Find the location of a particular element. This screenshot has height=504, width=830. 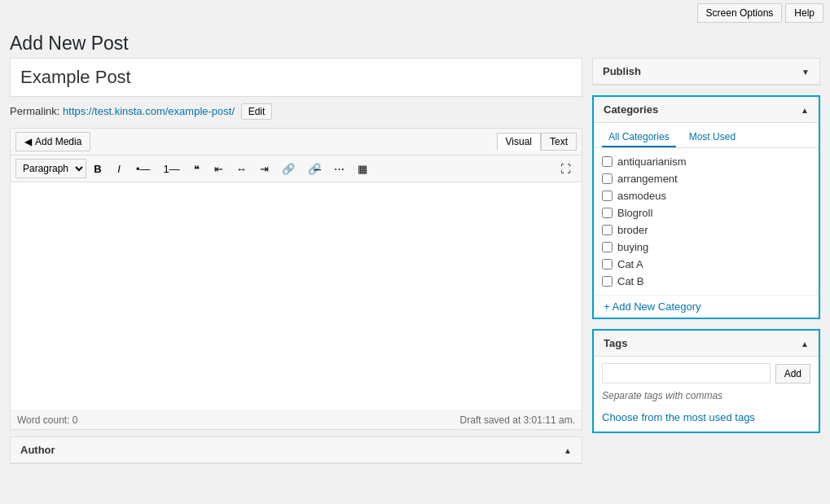

tab-text: Text is located at coordinates (559, 142).